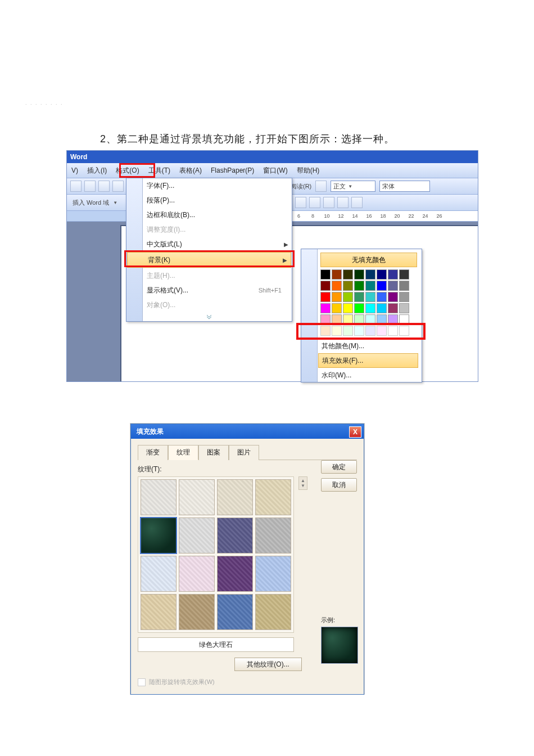  What do you see at coordinates (209, 317) in the screenshot?
I see `menu-expand-icon` at bounding box center [209, 317].